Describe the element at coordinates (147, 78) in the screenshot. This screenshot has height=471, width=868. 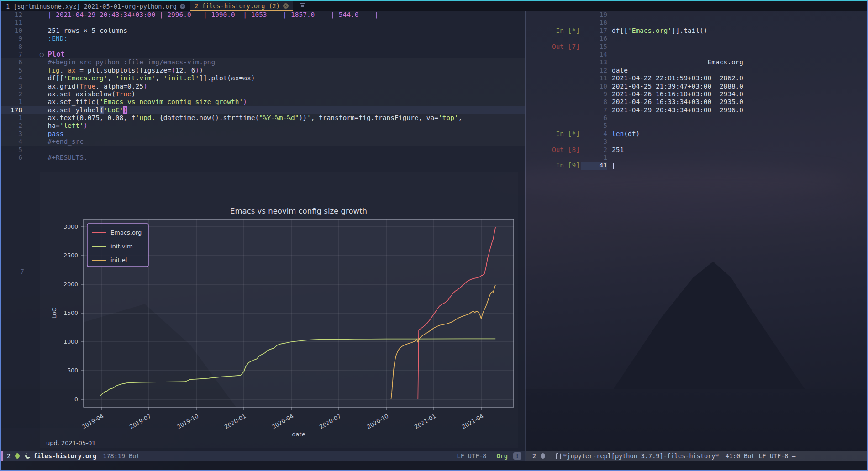
I see `line-text: df[['Emacs.org', 'init.vim', 'init.el']]…` at that location.